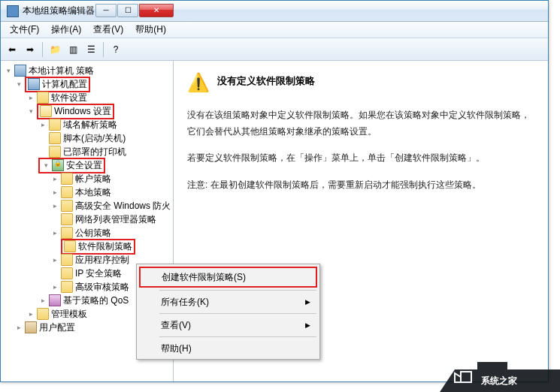  I want to click on tree-account-policy: ▸帐户策略, so click(87, 179).